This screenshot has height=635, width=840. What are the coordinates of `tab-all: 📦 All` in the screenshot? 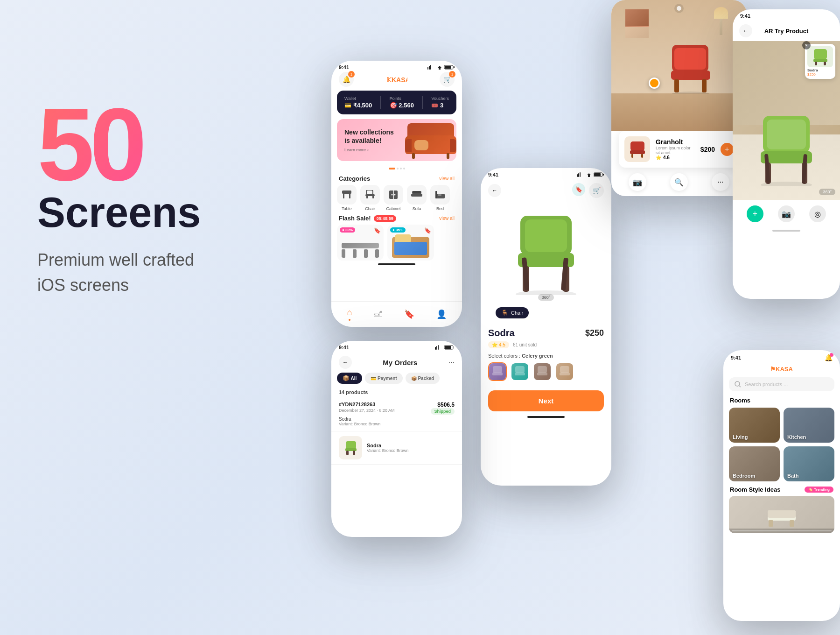 It's located at (350, 378).